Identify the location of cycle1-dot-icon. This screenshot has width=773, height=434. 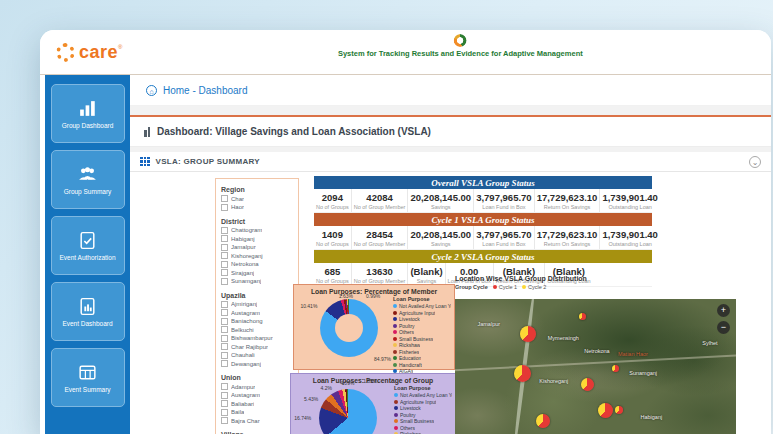
(495, 287).